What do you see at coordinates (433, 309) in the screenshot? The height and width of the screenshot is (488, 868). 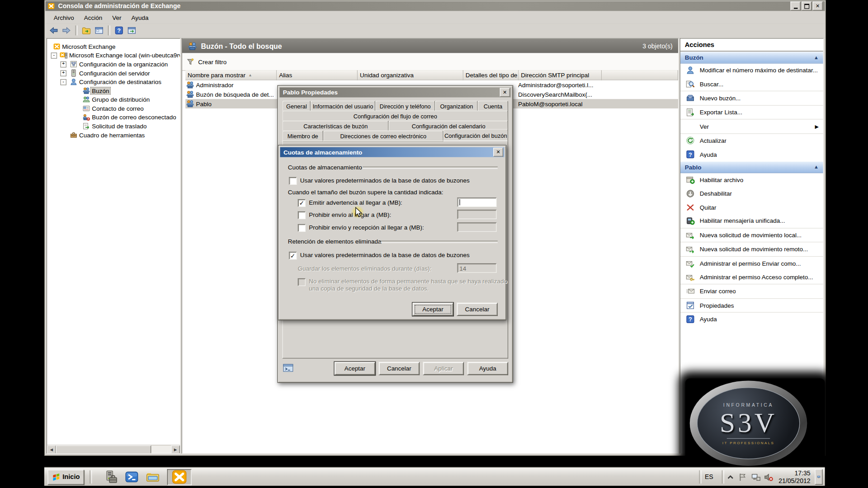 I see `quotas-ok-button: Aceptar` at bounding box center [433, 309].